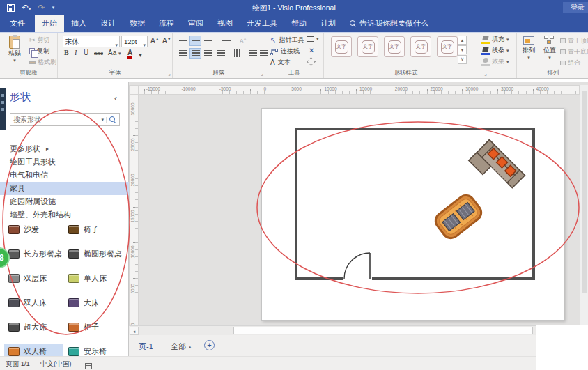 The width and height of the screenshot is (588, 370). I want to click on all-pages-tab: 全部▴, so click(181, 347).